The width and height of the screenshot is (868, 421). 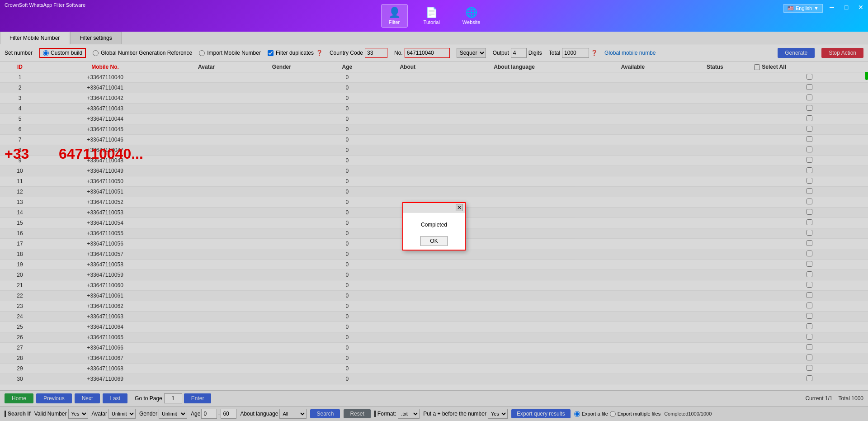 I want to click on flag-icon: 🇺🇸, so click(x=791, y=8).